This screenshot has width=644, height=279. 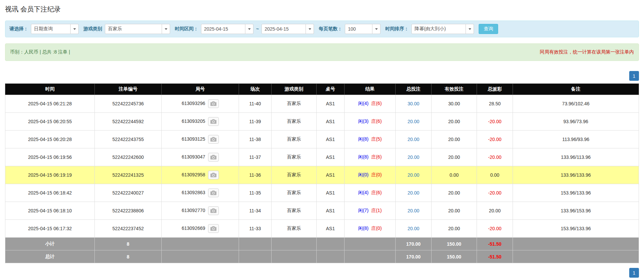 I want to click on banker-result: 庄(0), so click(x=376, y=175).